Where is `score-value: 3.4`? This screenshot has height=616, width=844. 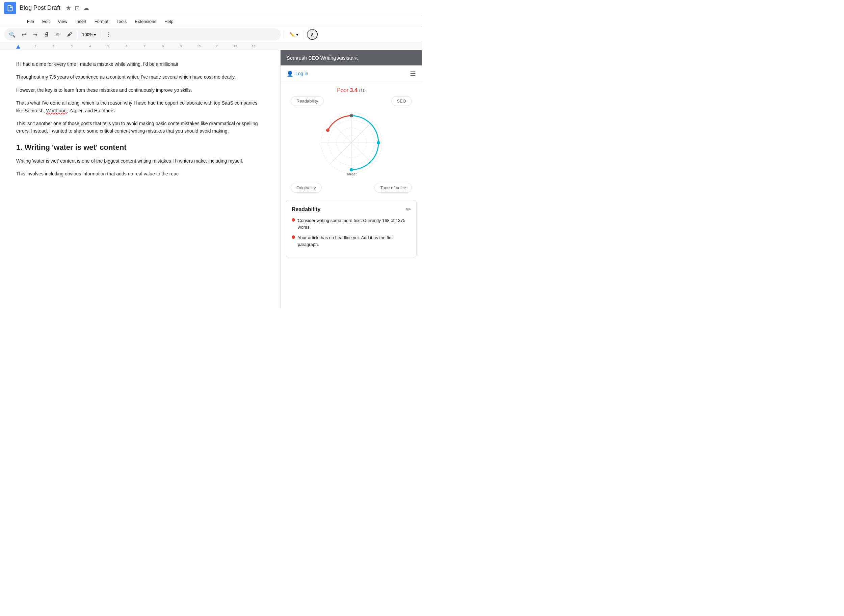 score-value: 3.4 is located at coordinates (354, 90).